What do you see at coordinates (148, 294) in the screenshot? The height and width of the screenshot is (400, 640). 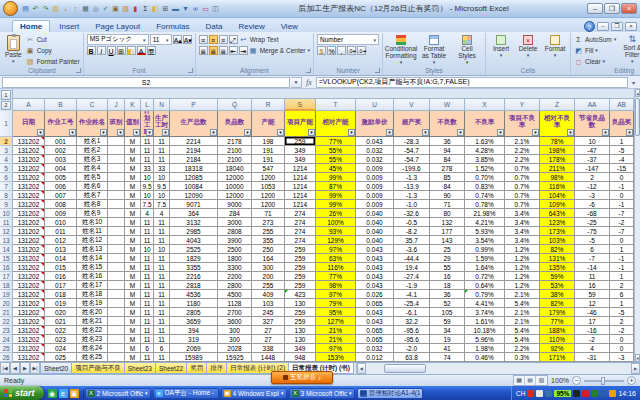 I see `cell-L19: 11` at bounding box center [148, 294].